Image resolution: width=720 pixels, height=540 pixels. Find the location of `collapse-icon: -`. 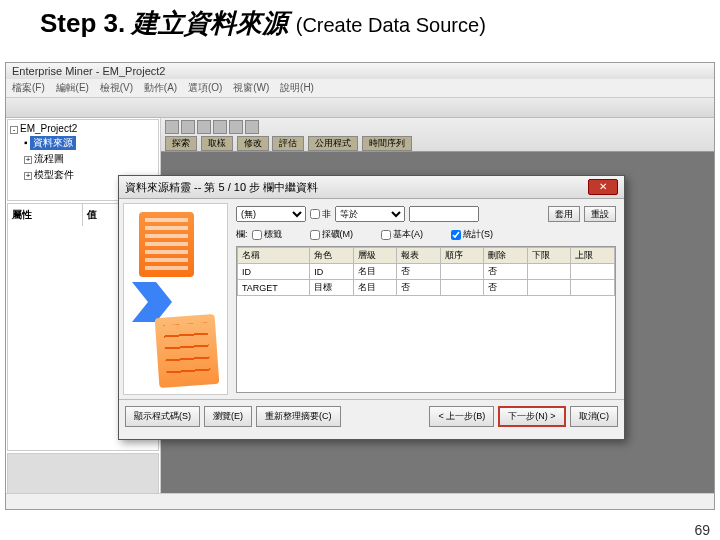

collapse-icon: - is located at coordinates (14, 130).